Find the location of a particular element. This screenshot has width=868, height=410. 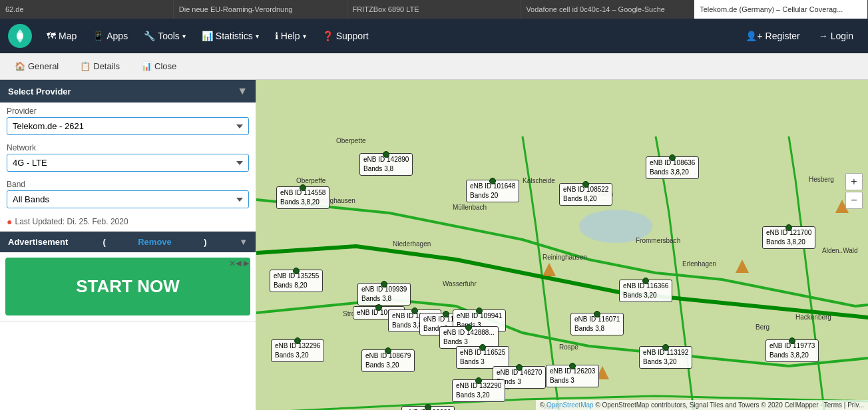

help-icon: ℹ is located at coordinates (277, 36).